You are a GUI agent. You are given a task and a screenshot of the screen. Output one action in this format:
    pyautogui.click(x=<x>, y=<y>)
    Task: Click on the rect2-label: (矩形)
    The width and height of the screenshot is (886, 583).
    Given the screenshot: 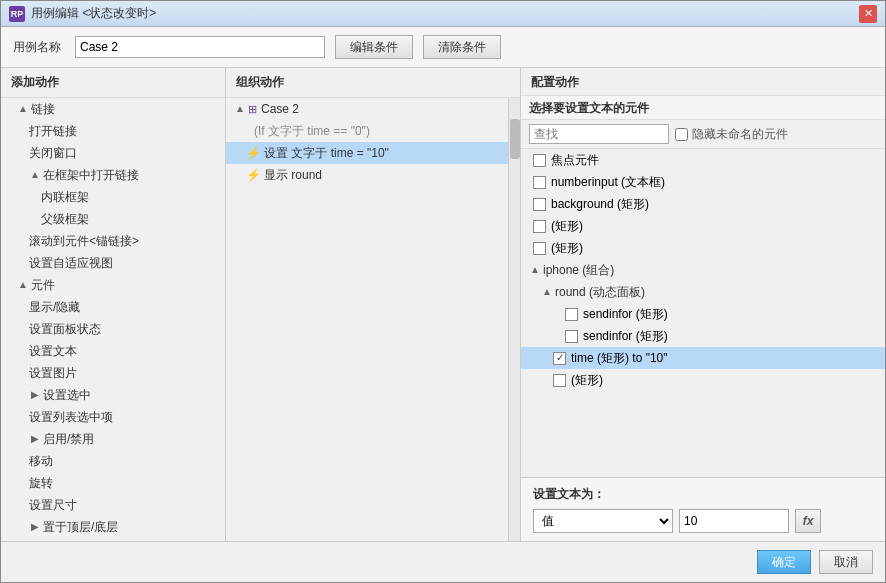 What is the action you would take?
    pyautogui.click(x=567, y=248)
    